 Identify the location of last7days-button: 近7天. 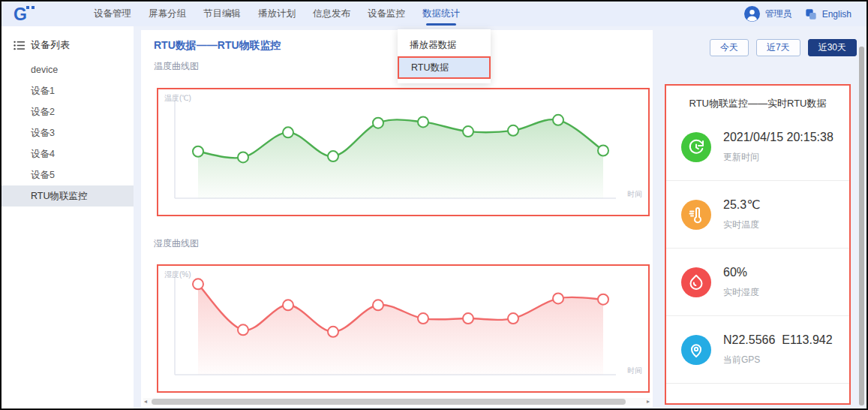
(779, 48).